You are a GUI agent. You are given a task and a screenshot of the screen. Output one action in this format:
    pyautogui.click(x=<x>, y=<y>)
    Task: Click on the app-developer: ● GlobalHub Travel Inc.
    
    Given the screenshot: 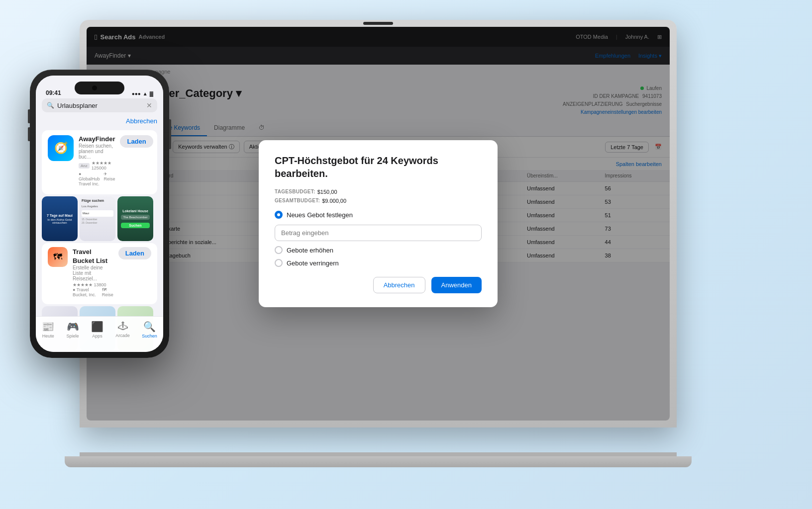 What is the action you would take?
    pyautogui.click(x=90, y=179)
    